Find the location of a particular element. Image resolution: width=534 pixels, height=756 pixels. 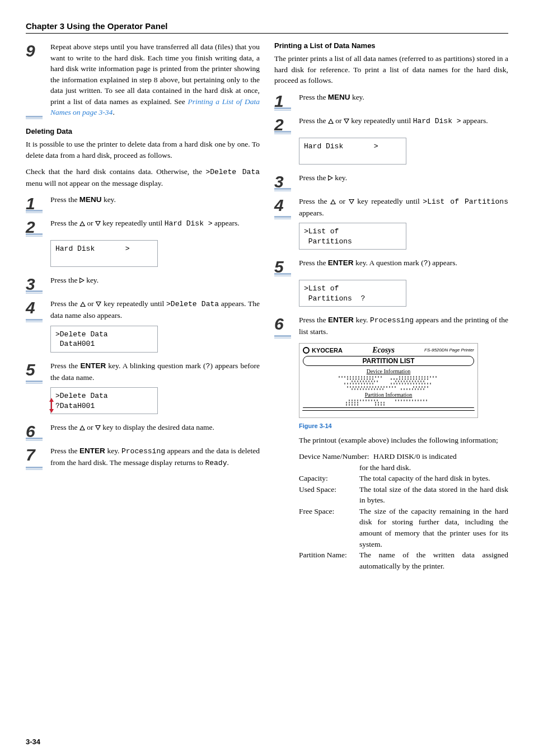

lcd-line: DataH001 is located at coordinates (75, 344).